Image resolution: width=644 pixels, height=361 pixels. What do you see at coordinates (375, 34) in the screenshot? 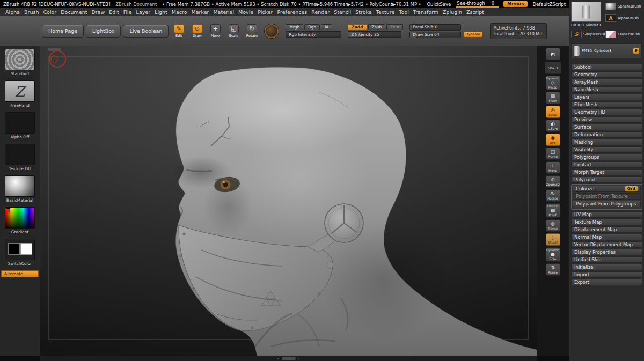
I see `z-intensity-slider: Z Intensity 25` at bounding box center [375, 34].